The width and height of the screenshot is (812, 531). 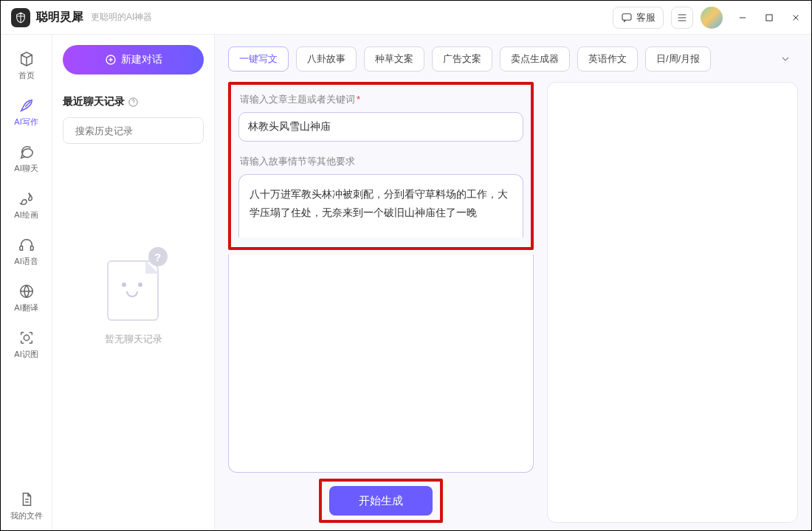 I want to click on menu-button, so click(x=682, y=18).